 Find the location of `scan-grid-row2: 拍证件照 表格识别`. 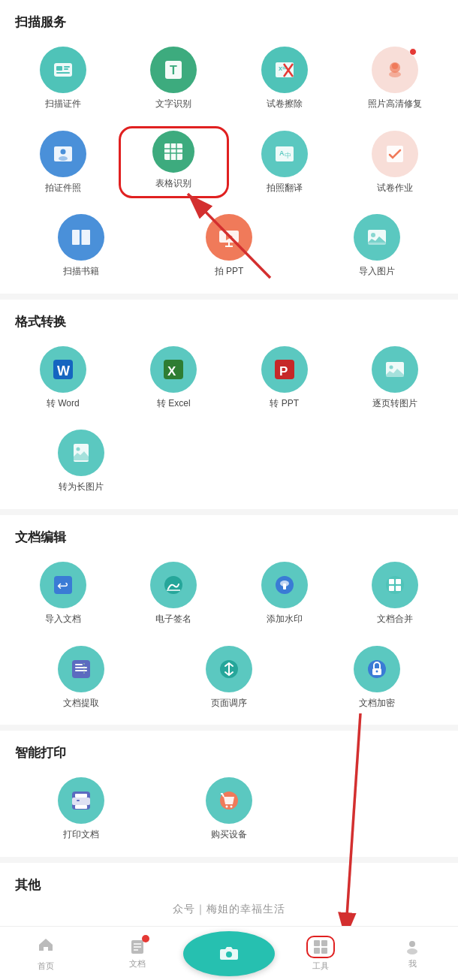

scan-grid-row2: 拍证件照 表格识别 is located at coordinates (229, 164).